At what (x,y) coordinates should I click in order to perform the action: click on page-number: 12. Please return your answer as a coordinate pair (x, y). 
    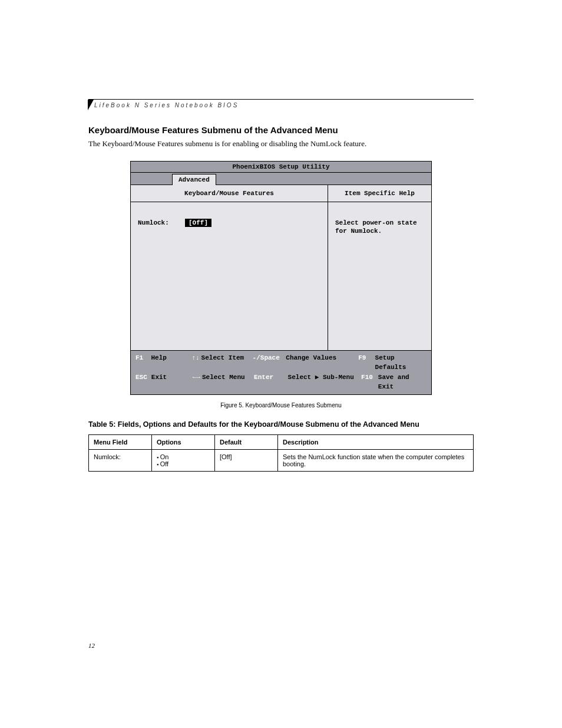
    Looking at the image, I should click on (92, 645).